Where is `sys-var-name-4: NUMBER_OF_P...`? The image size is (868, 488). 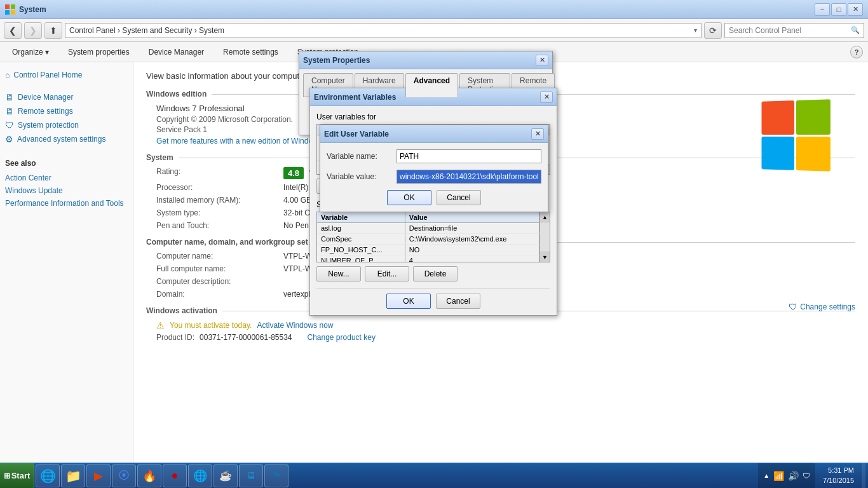
sys-var-name-4: NUMBER_OF_P... is located at coordinates (361, 259).